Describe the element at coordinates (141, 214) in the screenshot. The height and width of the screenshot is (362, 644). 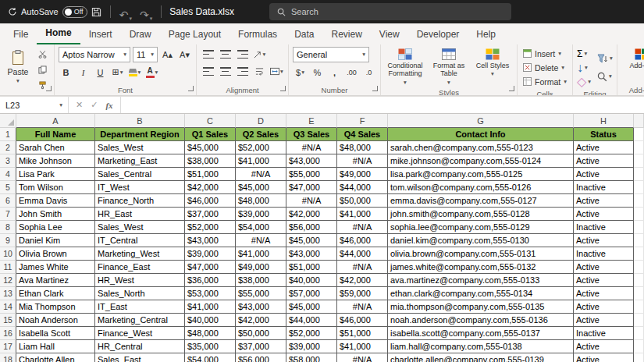
I see `cell-B7: HR_East` at that location.